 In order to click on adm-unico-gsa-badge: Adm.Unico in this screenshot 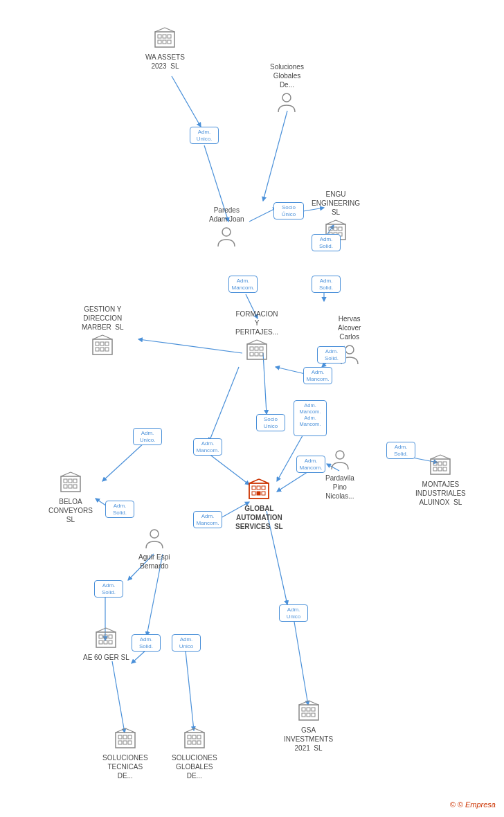, I will do `click(294, 613)`.